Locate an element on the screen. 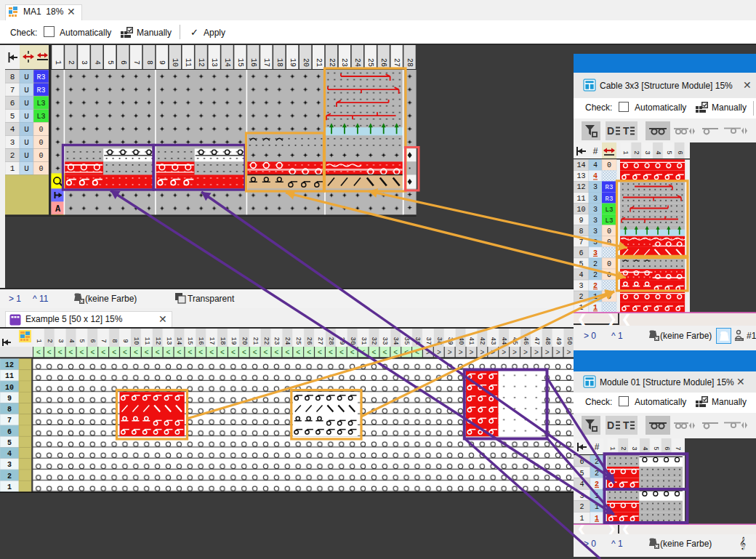 This screenshot has height=559, width=756. svg-text: 29 is located at coordinates (342, 342).